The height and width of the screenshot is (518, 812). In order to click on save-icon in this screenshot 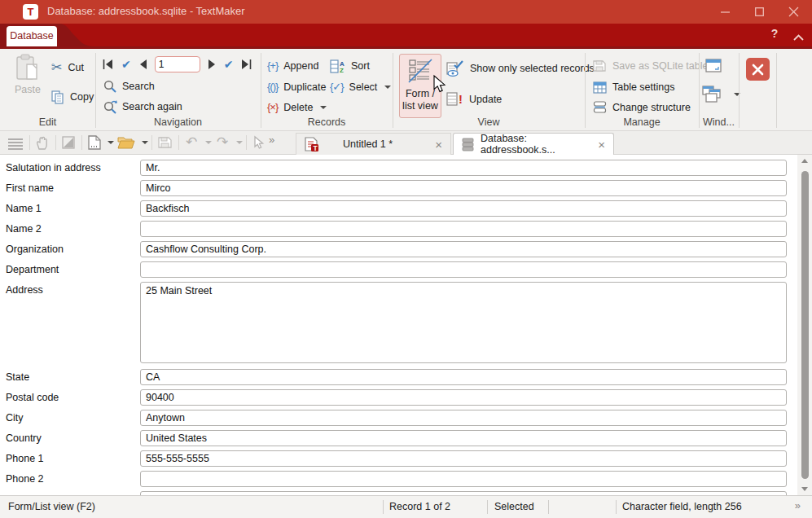, I will do `click(165, 144)`.